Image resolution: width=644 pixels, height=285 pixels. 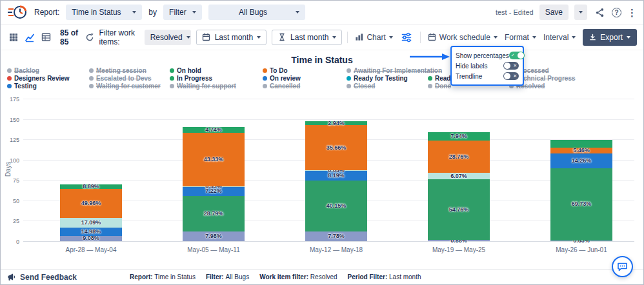 I want to click on bar-segment-to_do: 28.76%, so click(x=459, y=156).